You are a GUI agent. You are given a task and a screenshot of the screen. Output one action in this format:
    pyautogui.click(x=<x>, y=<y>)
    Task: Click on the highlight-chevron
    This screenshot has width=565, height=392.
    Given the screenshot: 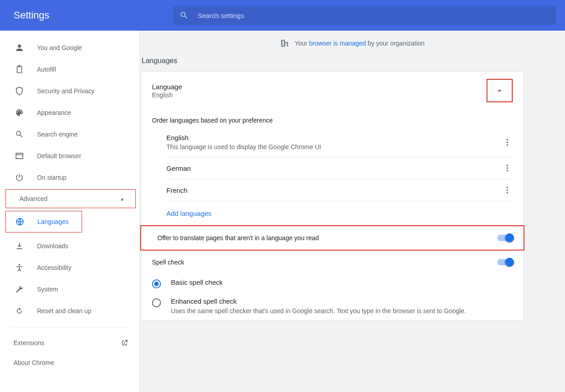 What is the action you would take?
    pyautogui.click(x=500, y=91)
    